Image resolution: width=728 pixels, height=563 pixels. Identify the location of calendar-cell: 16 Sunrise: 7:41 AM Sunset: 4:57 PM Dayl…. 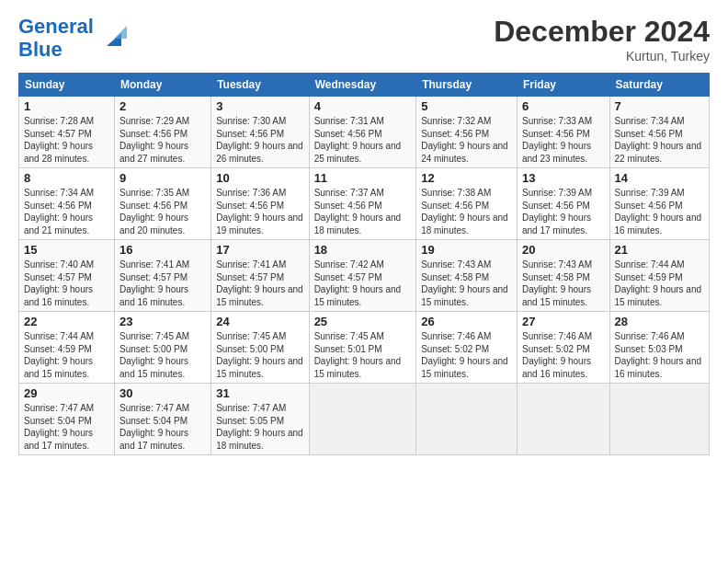
(164, 276).